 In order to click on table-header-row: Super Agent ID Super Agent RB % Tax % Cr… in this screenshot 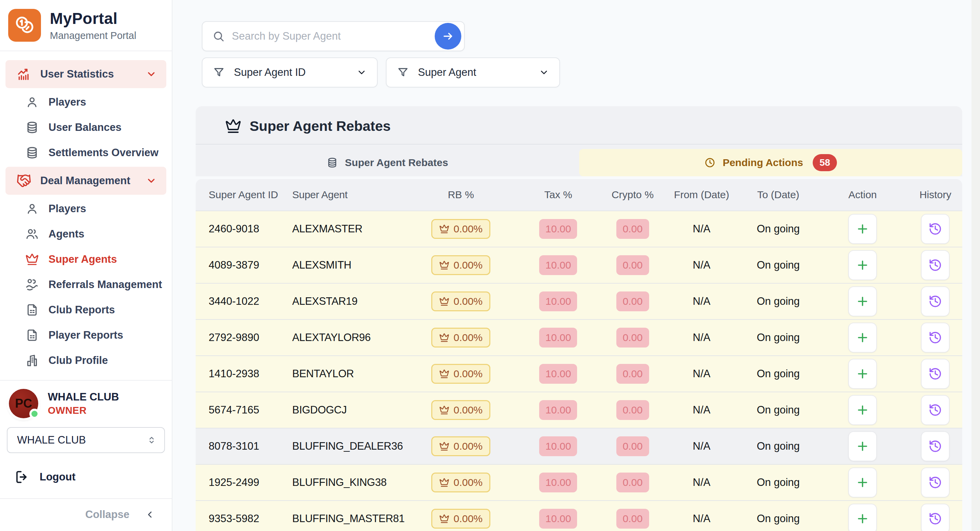, I will do `click(579, 195)`.